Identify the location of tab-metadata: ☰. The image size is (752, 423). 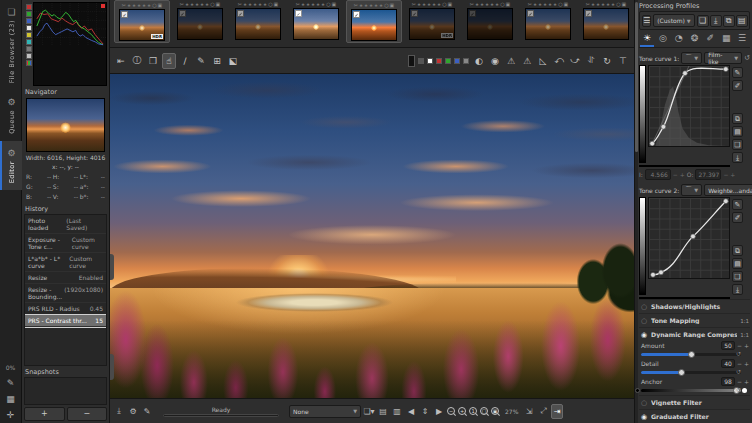
(742, 40).